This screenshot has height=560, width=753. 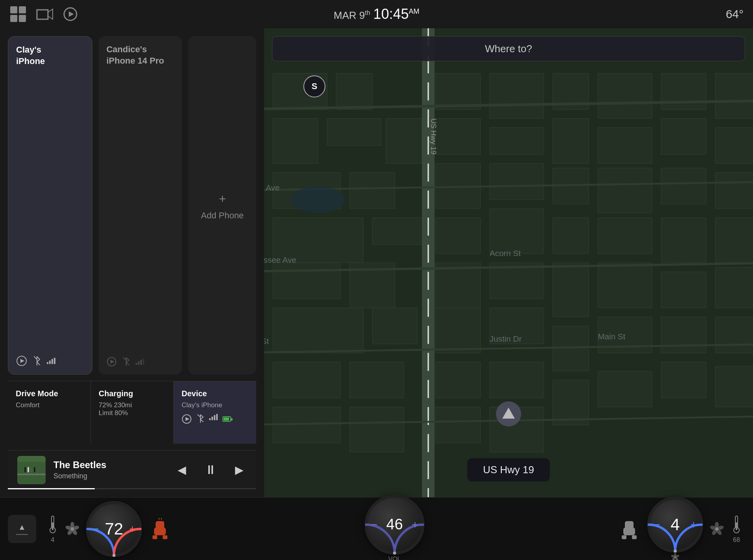 What do you see at coordinates (211, 470) in the screenshot?
I see `pause-button: ⏸` at bounding box center [211, 470].